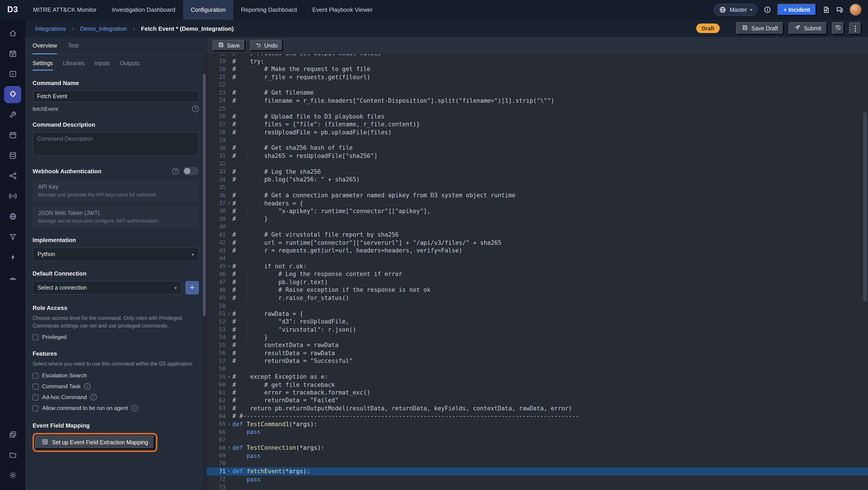 Image resolution: width=868 pixels, height=490 pixels. What do you see at coordinates (537, 235) in the screenshot?
I see `code-line-41: 41# # Get virustotal file report by sha2…` at bounding box center [537, 235].